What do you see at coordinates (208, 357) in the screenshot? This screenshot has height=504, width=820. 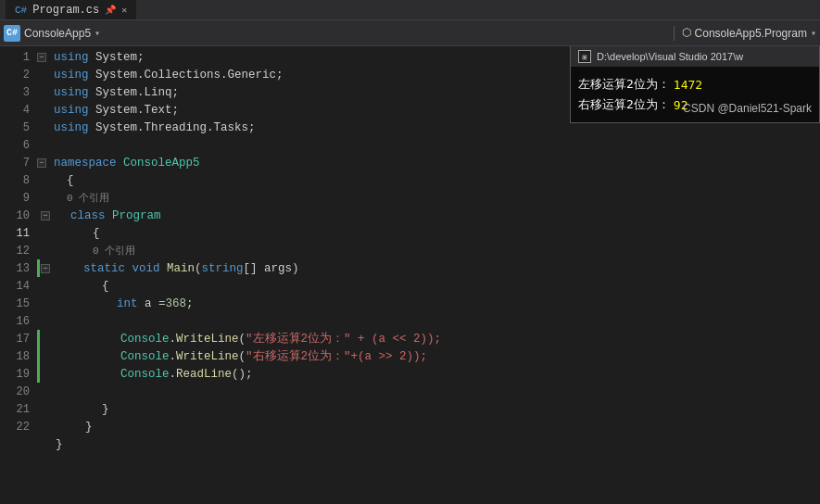 I see `writeline-16: WriteLine` at bounding box center [208, 357].